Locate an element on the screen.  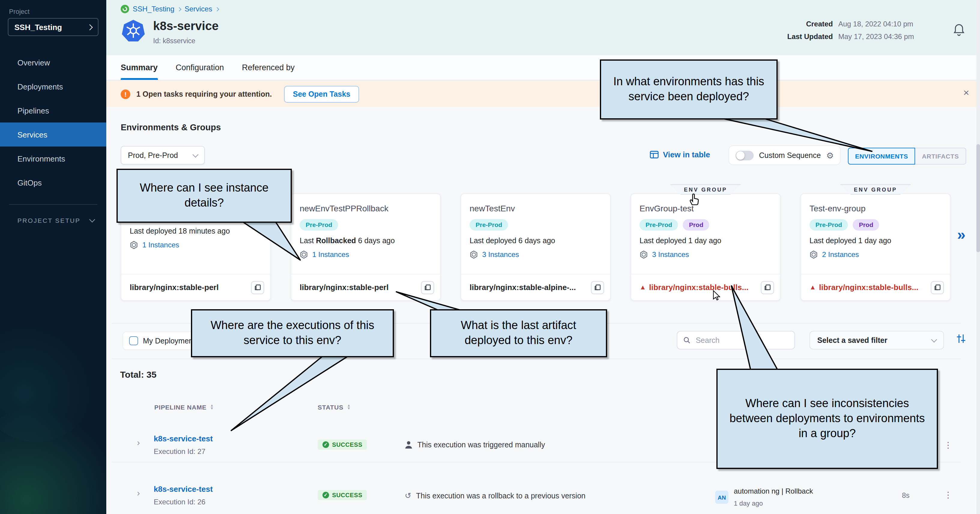
env-card-name: EnvGroup-test is located at coordinates (705, 208).